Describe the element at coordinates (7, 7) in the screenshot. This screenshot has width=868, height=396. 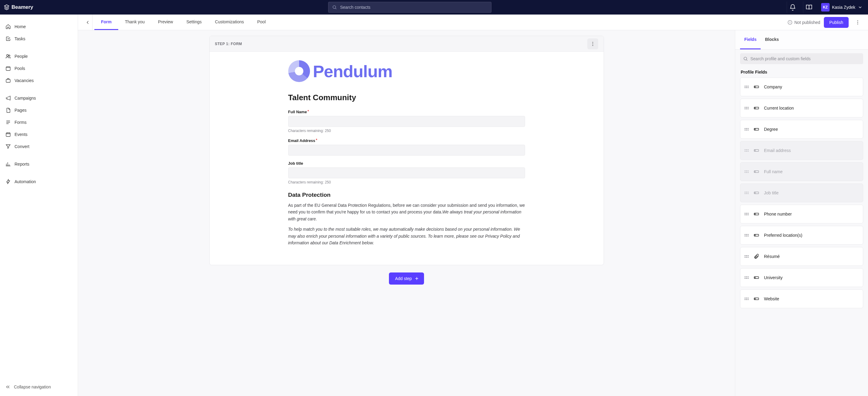
I see `beamery-logo-icon` at that location.